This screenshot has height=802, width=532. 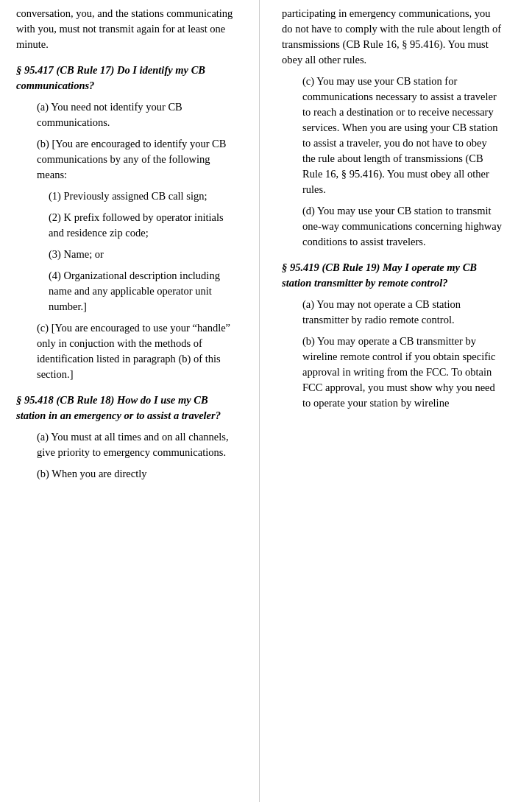 What do you see at coordinates (127, 115) in the screenshot?
I see `s417-para-a: (a) You need not identify your CB commun…` at bounding box center [127, 115].